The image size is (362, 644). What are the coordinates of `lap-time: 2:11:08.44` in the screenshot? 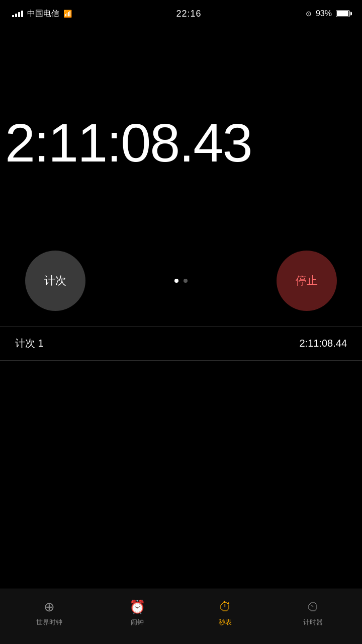 It's located at (323, 343).